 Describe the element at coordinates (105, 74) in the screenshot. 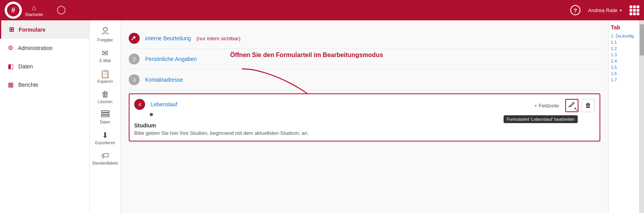

I see `kopieren-icon: 📋` at that location.